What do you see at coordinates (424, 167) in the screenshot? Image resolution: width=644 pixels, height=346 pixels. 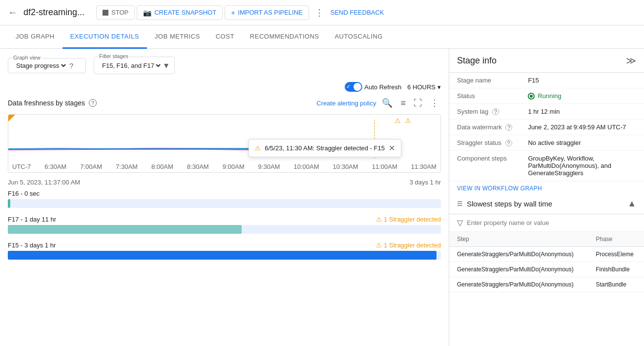 I see `xaxis-label-11: 11:30AM` at bounding box center [424, 167].